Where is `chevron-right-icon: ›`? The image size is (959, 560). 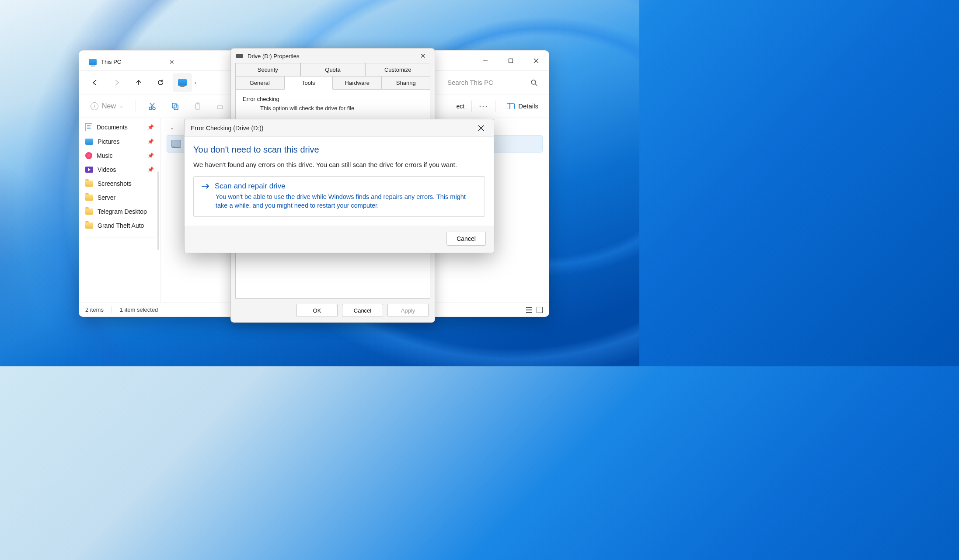
chevron-right-icon: › is located at coordinates (195, 83).